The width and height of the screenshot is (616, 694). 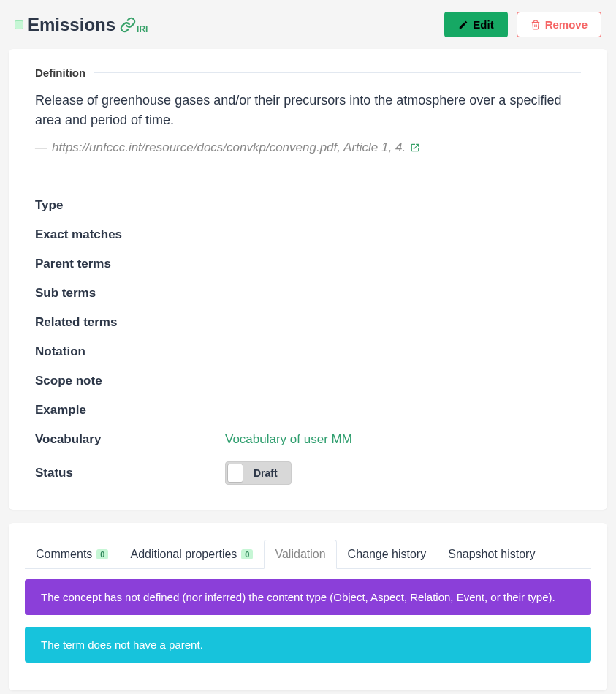 What do you see at coordinates (72, 25) in the screenshot?
I see `page-title: Emissions` at bounding box center [72, 25].